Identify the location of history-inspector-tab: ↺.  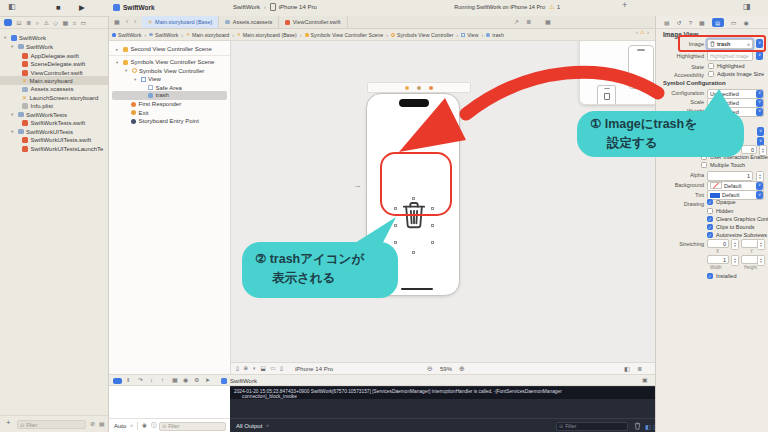
(680, 23).